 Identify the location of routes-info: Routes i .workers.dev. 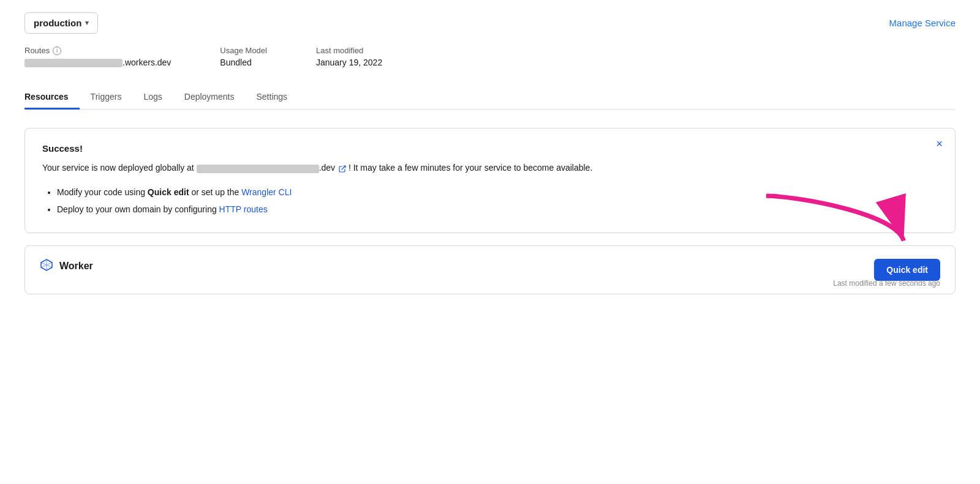
(98, 56).